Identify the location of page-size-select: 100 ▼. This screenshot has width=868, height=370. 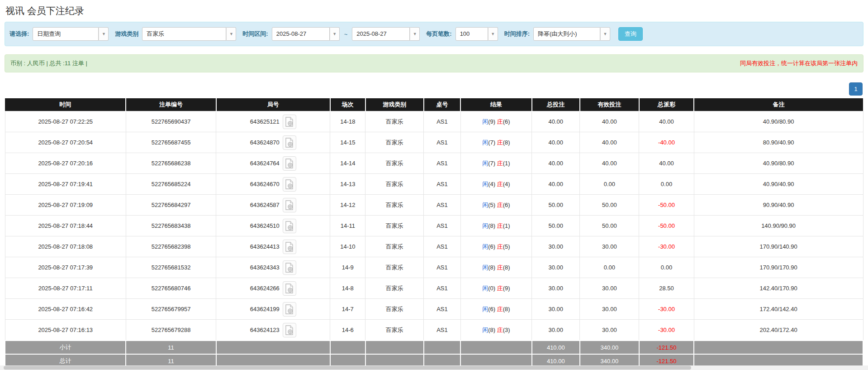
(477, 34).